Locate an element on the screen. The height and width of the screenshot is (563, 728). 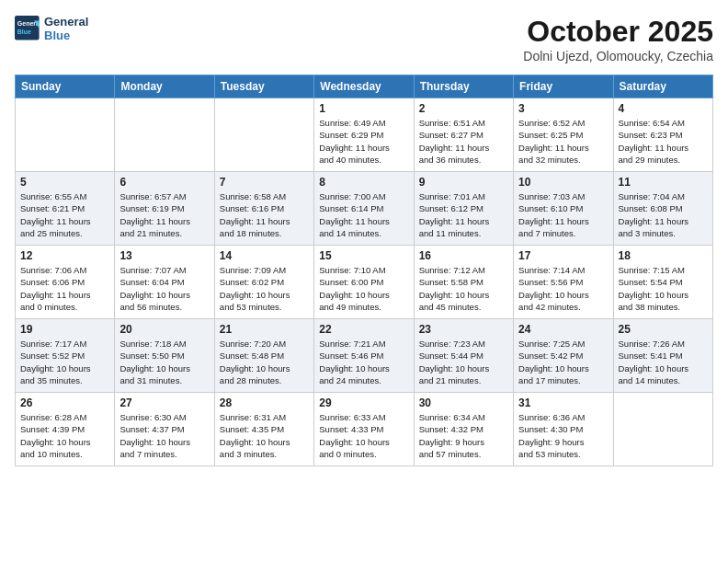
day-info: Sunrise: 7:26 AM Sunset: 5:41 PM Dayligh… is located at coordinates (664, 362).